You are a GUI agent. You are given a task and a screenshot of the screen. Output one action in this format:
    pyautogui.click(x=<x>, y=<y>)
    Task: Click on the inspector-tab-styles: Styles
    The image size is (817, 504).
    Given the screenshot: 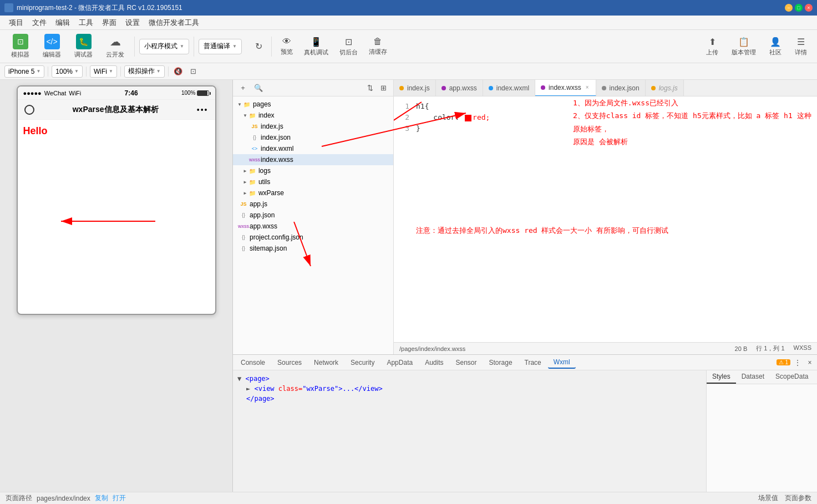 What is the action you would take?
    pyautogui.click(x=721, y=377)
    